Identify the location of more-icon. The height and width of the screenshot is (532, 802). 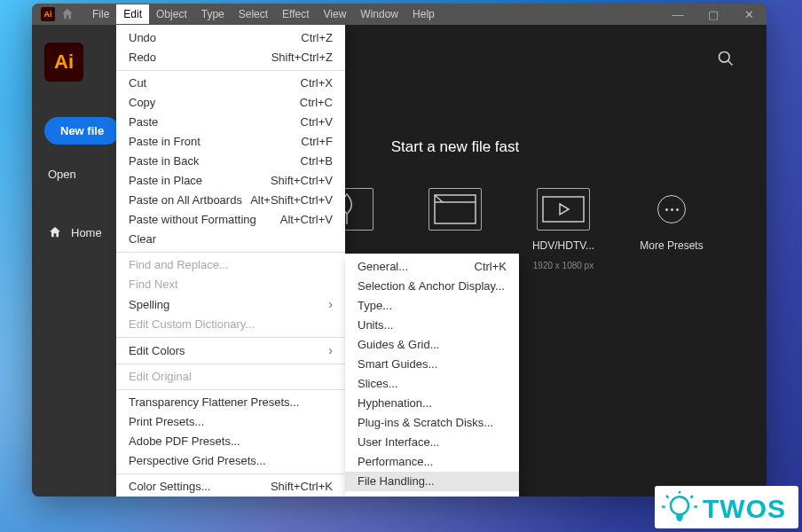
(672, 209).